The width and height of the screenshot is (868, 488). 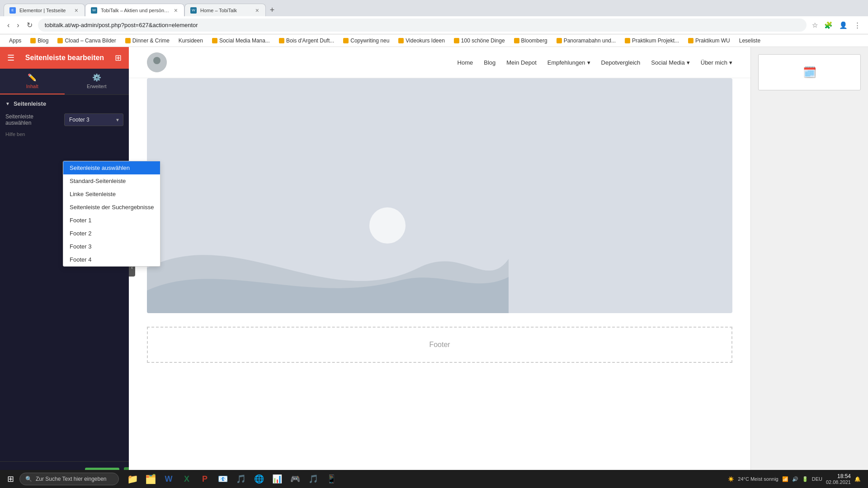 I want to click on bookmark-apps: Apps, so click(x=15, y=41).